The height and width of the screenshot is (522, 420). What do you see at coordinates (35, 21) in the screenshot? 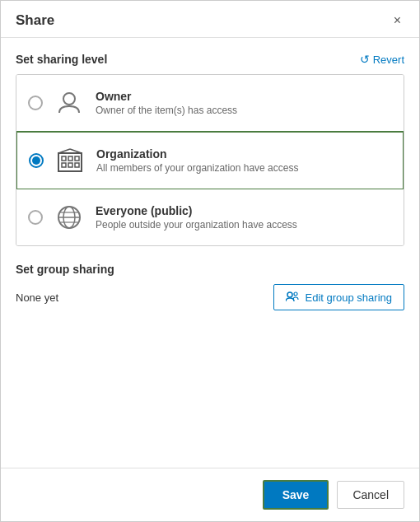
I see `dialog-title: Share` at bounding box center [35, 21].